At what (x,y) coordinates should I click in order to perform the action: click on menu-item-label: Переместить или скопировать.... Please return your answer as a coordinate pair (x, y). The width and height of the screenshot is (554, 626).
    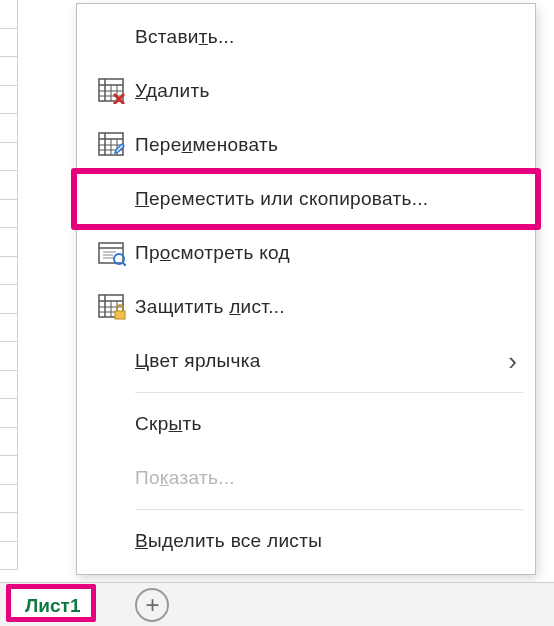
    Looking at the image, I should click on (326, 199).